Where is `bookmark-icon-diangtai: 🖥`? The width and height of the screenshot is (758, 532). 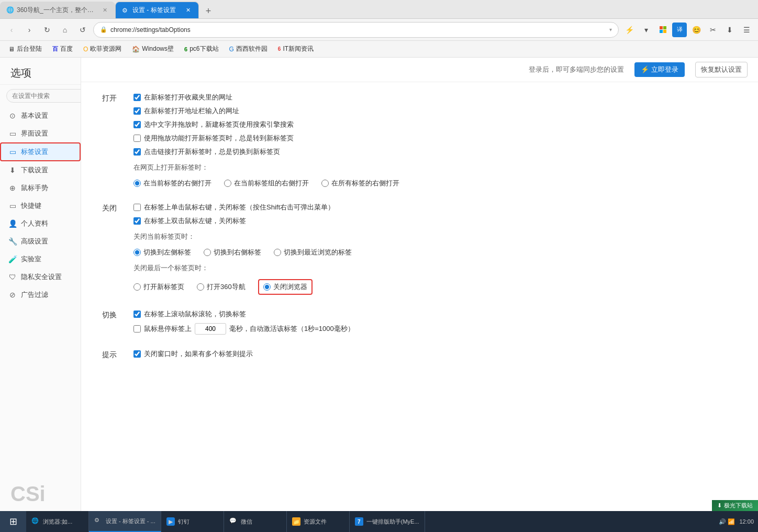
bookmark-icon-diangtai: 🖥 is located at coordinates (12, 49).